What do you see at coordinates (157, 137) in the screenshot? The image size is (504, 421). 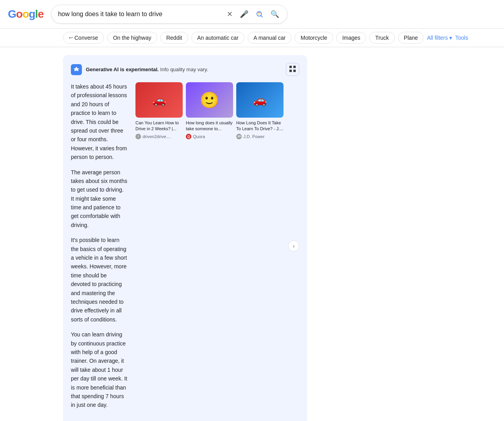 I see `source-name-1: driven2drive....` at bounding box center [157, 137].